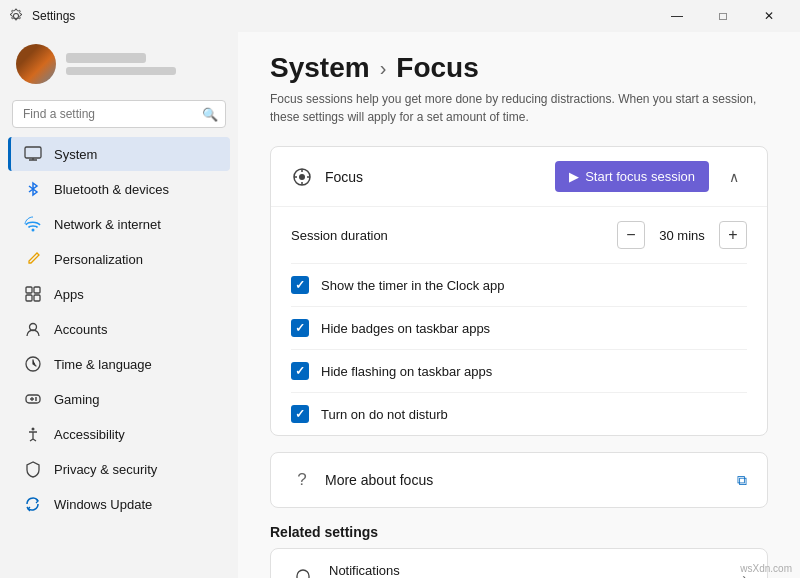 Image resolution: width=800 pixels, height=578 pixels. What do you see at coordinates (76, 154) in the screenshot?
I see `sidebar-item-label: System` at bounding box center [76, 154].